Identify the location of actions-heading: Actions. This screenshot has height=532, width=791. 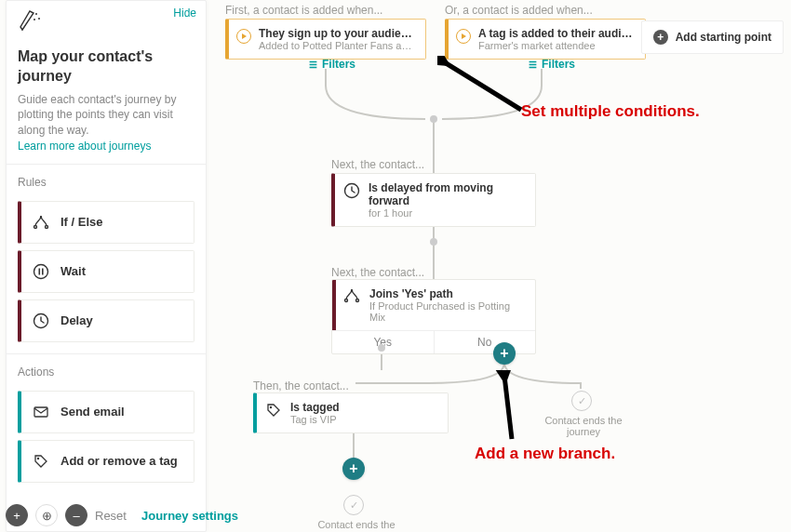
(106, 373).